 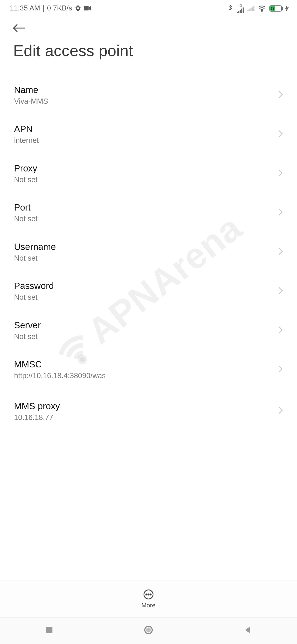 I want to click on row-username: Username Not set, so click(x=148, y=252).